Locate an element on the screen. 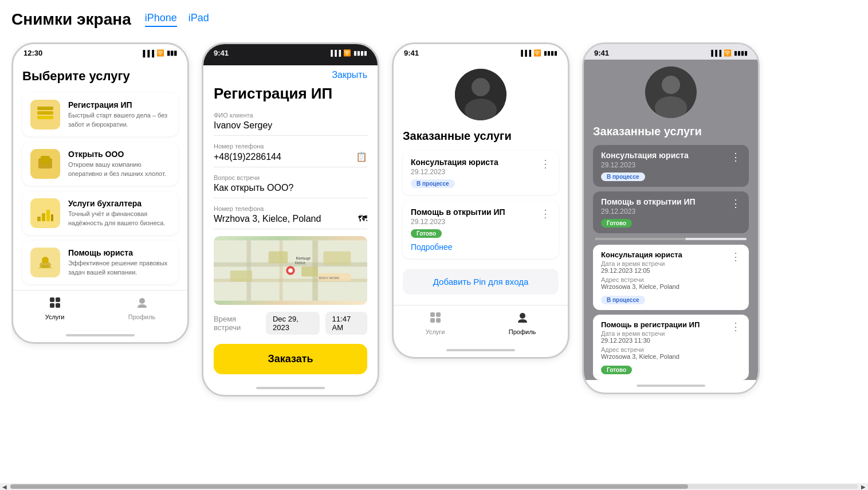 The height and width of the screenshot is (490, 868). close-button: Закрыть is located at coordinates (290, 75).